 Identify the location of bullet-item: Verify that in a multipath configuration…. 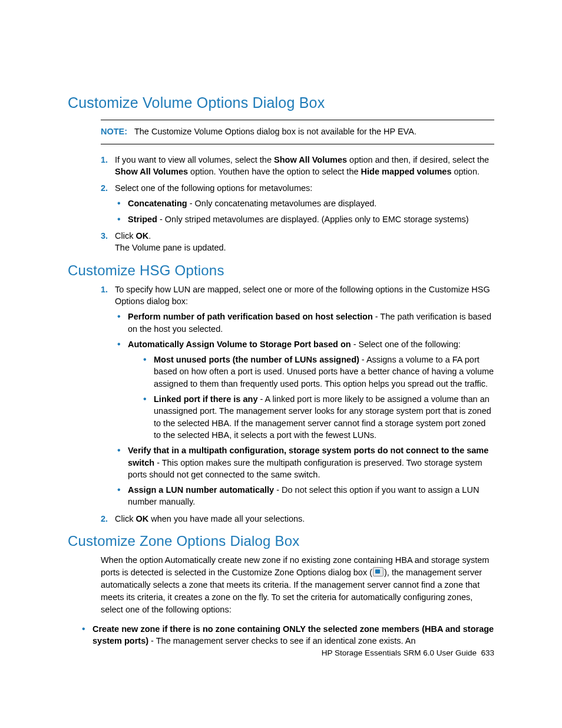
(305, 462).